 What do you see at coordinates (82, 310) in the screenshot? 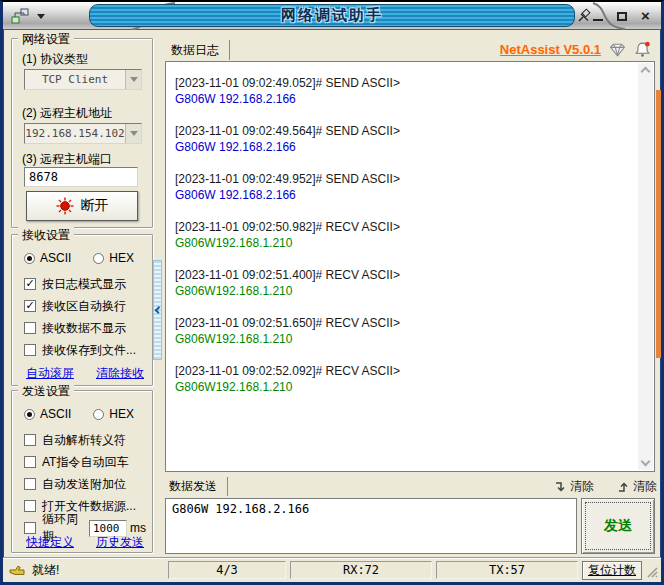
I see `receive-settings-group: 接收设置 ASCII HEX 按日志模式显示 接收区自动换行 接收数据不显示` at bounding box center [82, 310].